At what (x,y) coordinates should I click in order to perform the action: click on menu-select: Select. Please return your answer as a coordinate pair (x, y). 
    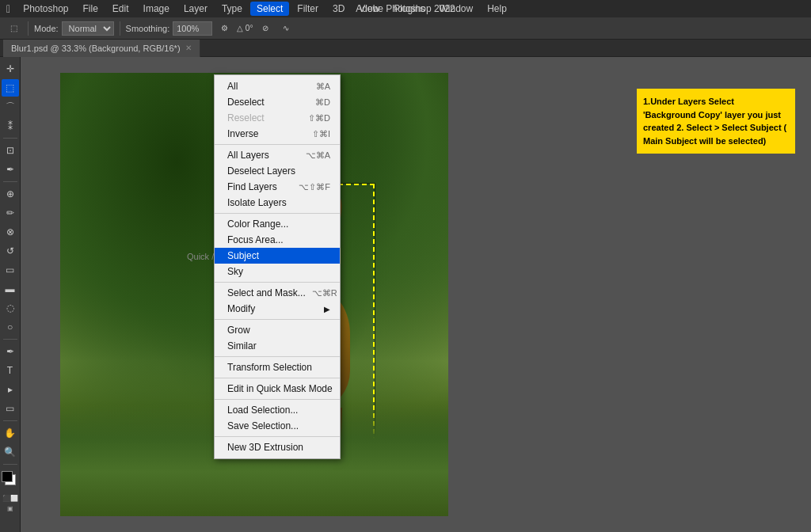
    Looking at the image, I should click on (269, 9).